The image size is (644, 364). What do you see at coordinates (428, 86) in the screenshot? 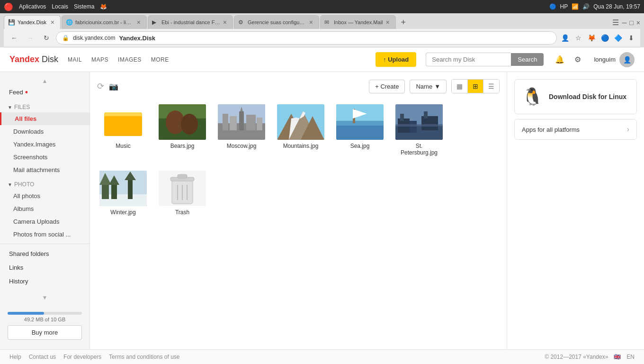
I see `sort-button: Name ▼` at bounding box center [428, 86].